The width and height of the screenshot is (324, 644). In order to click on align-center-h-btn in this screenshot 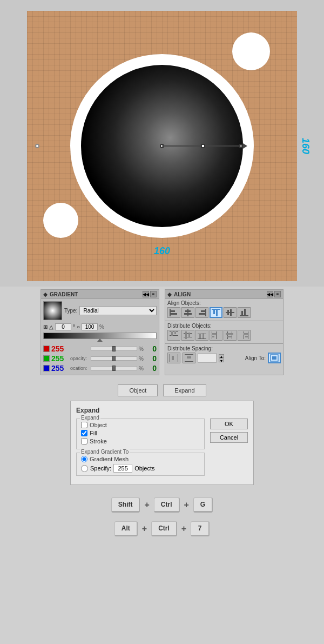, I will do `click(188, 313)`.